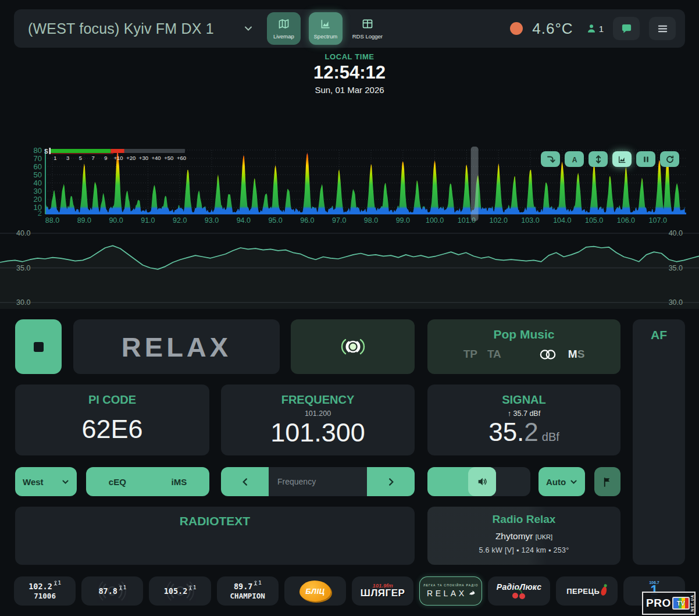  Describe the element at coordinates (482, 482) in the screenshot. I see `volume-knob` at that location.